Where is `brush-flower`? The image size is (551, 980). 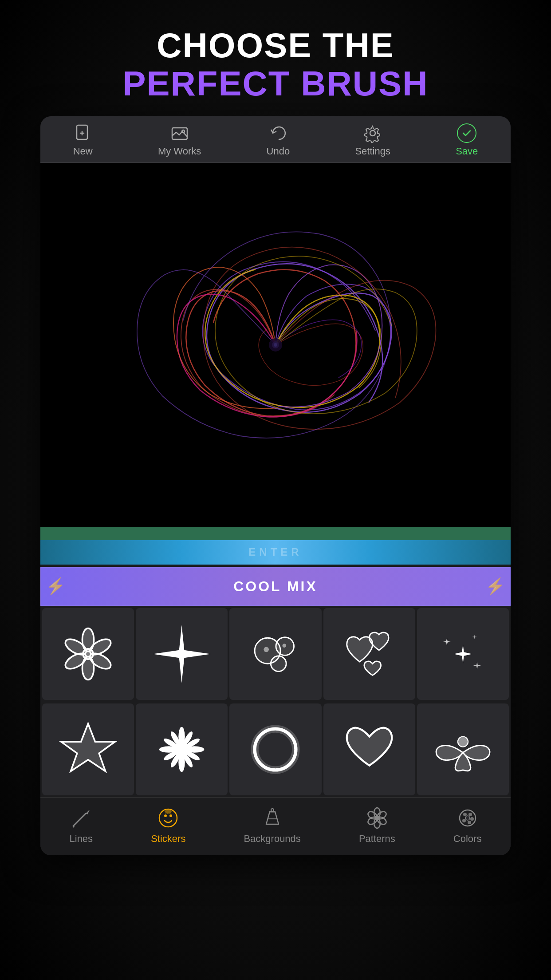 brush-flower is located at coordinates (88, 654).